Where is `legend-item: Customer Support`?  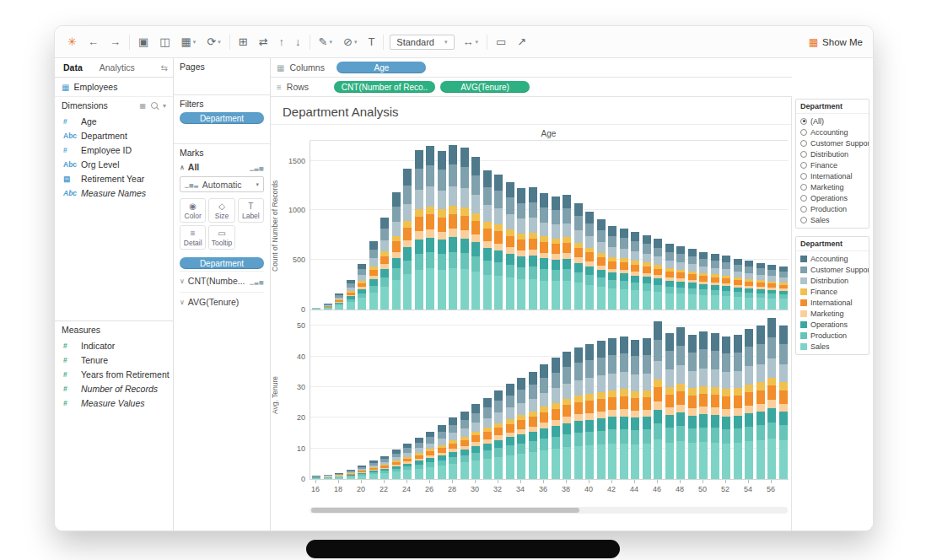
legend-item: Customer Support is located at coordinates (832, 270).